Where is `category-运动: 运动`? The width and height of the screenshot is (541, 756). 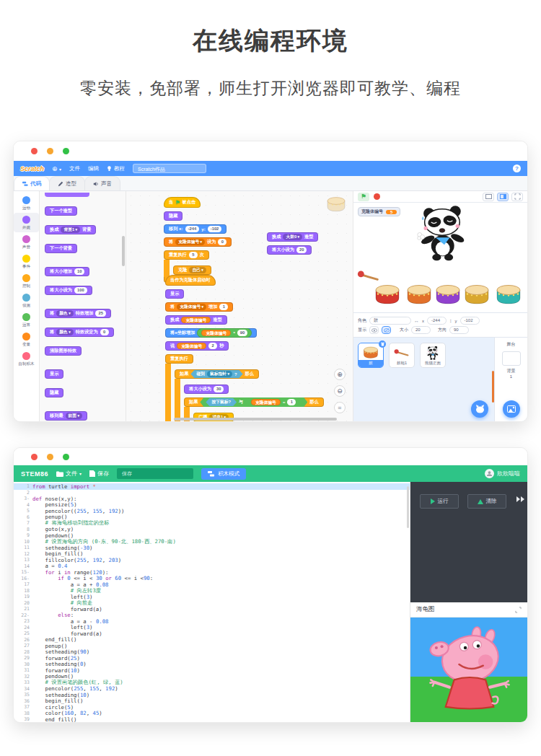 category-运动: 运动 is located at coordinates (26, 203).